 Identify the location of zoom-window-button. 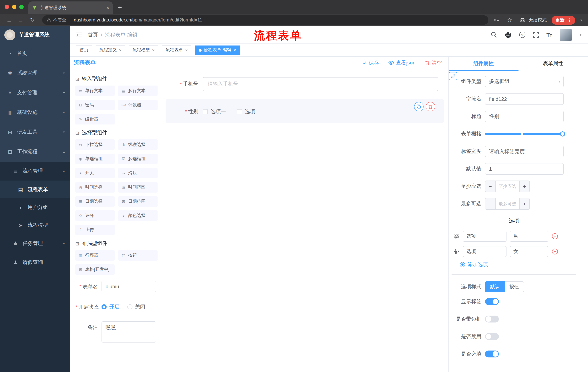
(21, 7).